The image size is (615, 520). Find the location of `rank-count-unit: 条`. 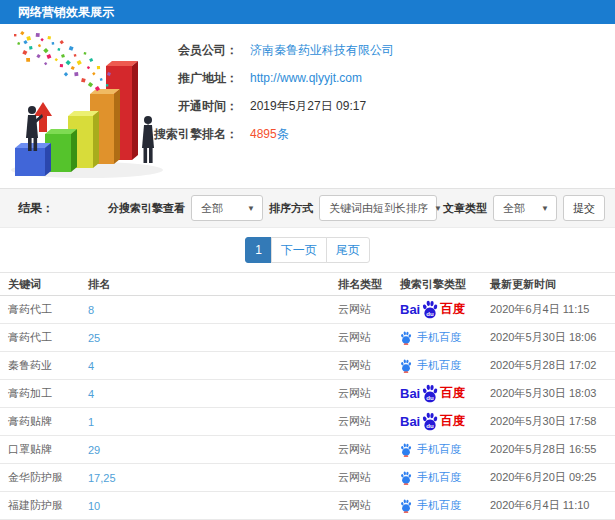

rank-count-unit: 条 is located at coordinates (283, 134).